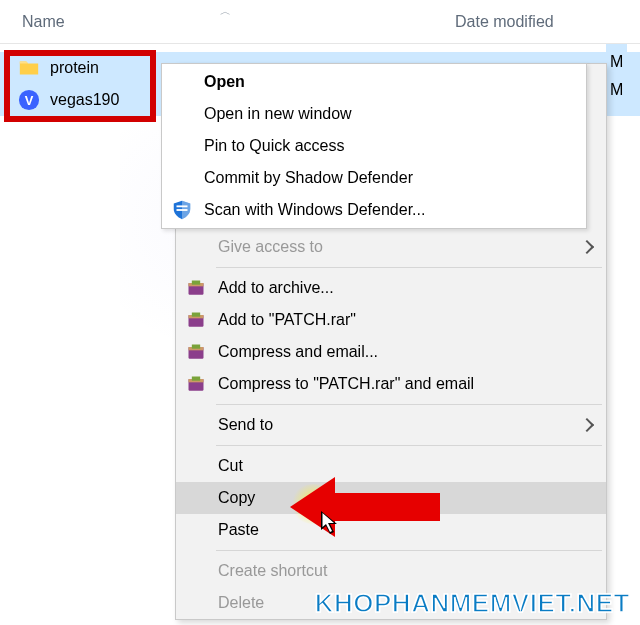  What do you see at coordinates (29, 68) in the screenshot?
I see `folder-icon` at bounding box center [29, 68].